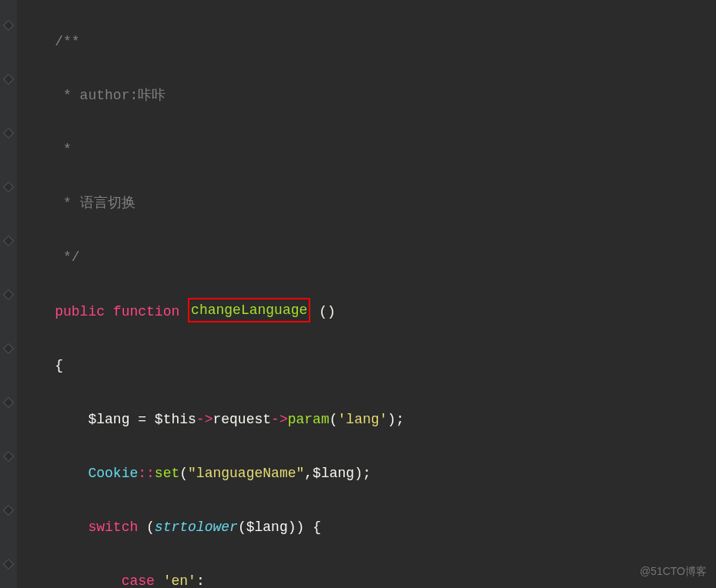  What do you see at coordinates (369, 149) in the screenshot?
I see `comment-line: *` at bounding box center [369, 149].